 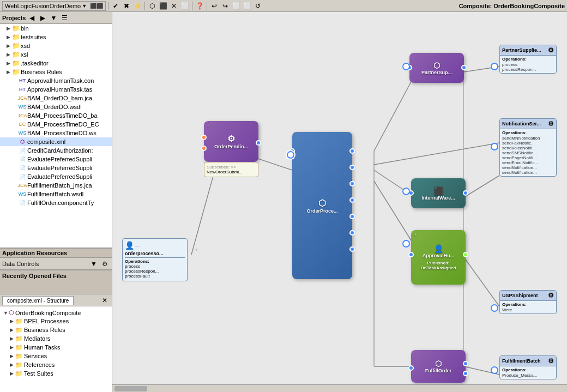 What do you see at coordinates (56, 321) in the screenshot?
I see `struct-item-bpel: ▶ 📁 BPEL Processes` at bounding box center [56, 321].